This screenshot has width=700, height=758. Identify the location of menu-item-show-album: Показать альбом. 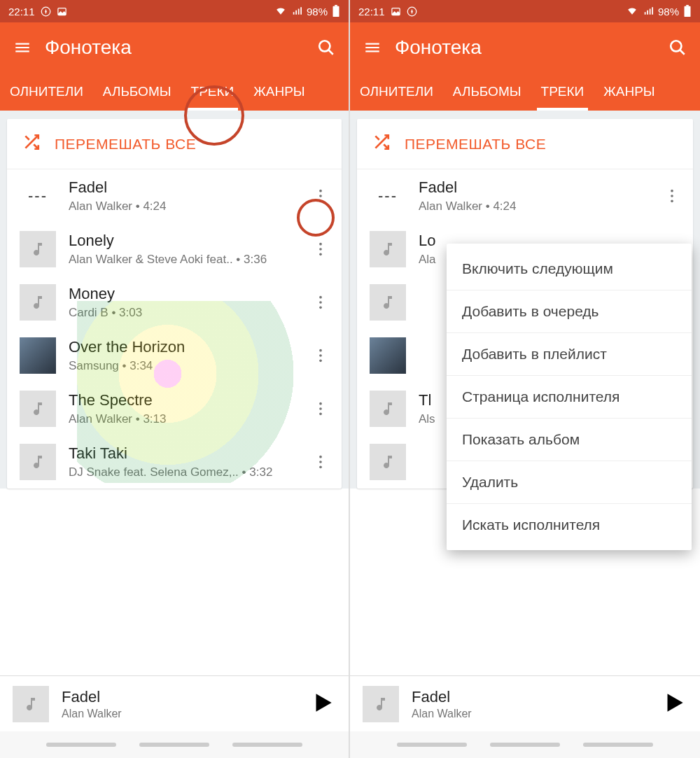
(569, 440).